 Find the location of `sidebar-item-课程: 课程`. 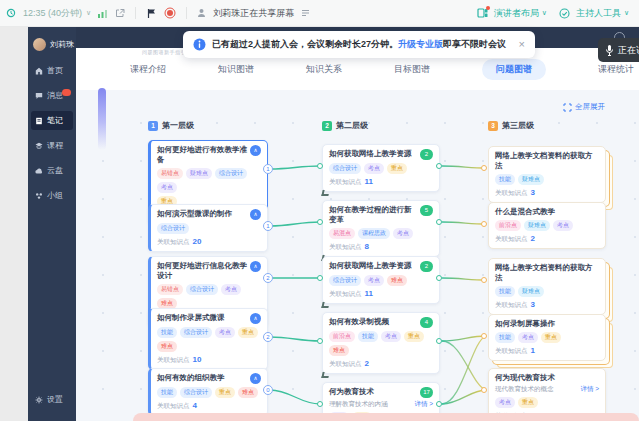

sidebar-item-课程: 课程 is located at coordinates (52, 146).